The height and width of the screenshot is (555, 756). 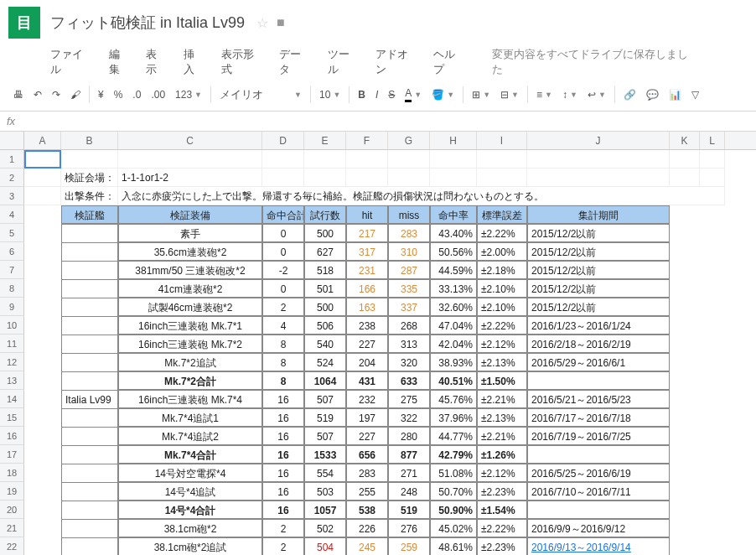 What do you see at coordinates (598, 325) in the screenshot?
I see `cell-period: 2016/1/23～2016/1/24` at bounding box center [598, 325].